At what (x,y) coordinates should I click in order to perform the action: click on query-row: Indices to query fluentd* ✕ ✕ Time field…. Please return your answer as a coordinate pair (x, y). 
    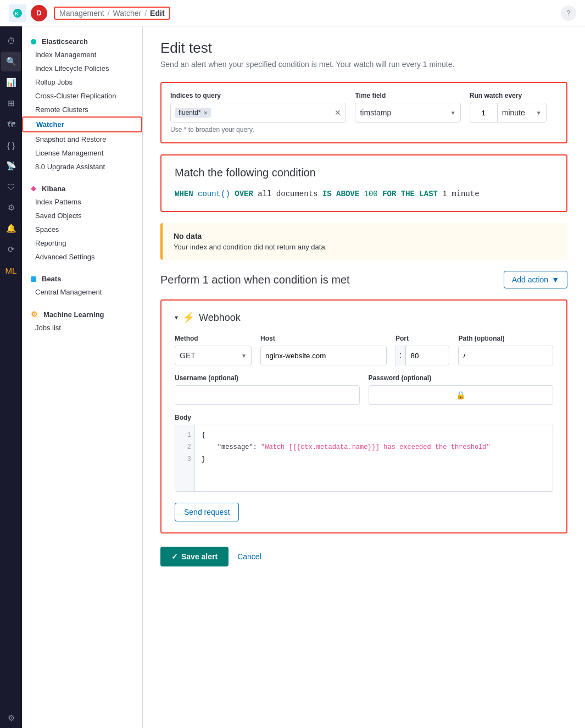
    Looking at the image, I should click on (364, 107).